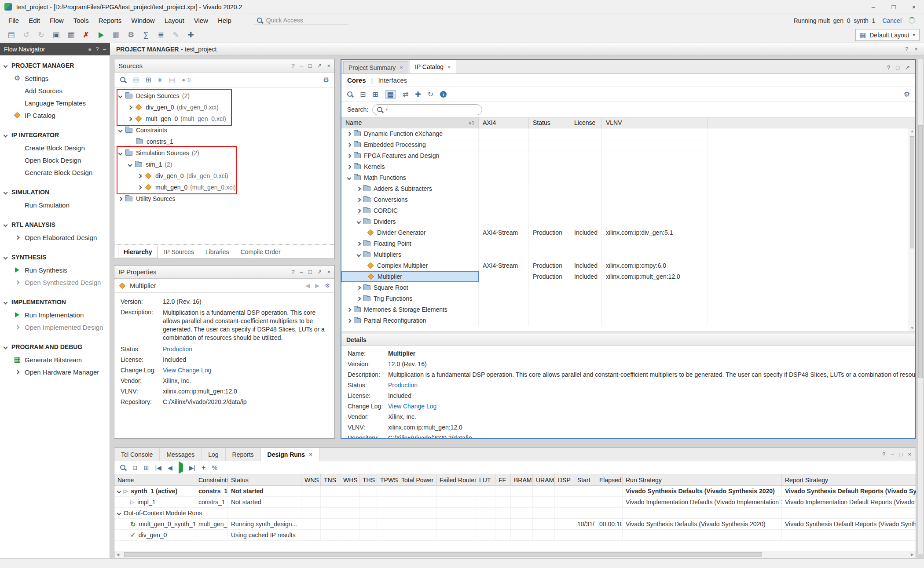 This screenshot has height=568, width=924. Describe the element at coordinates (81, 20) in the screenshot. I see `menu-tools: Tools` at that location.